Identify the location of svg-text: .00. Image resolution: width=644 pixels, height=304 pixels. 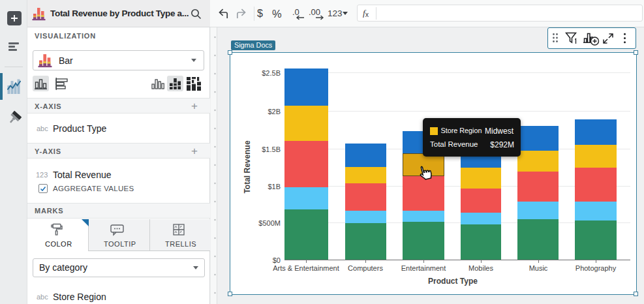
(314, 12).